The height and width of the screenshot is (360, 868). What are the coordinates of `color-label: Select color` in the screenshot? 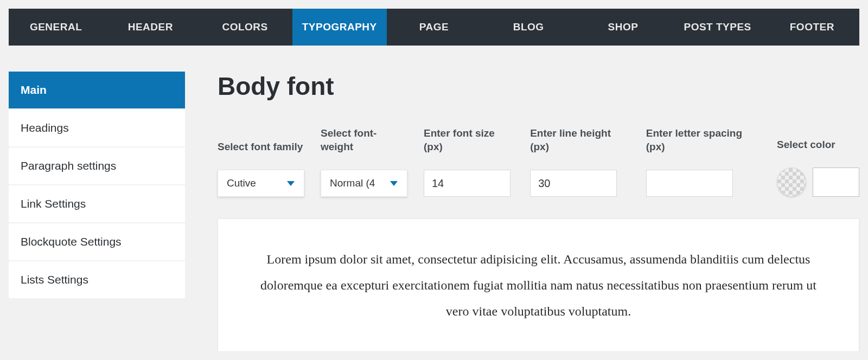 It's located at (818, 145).